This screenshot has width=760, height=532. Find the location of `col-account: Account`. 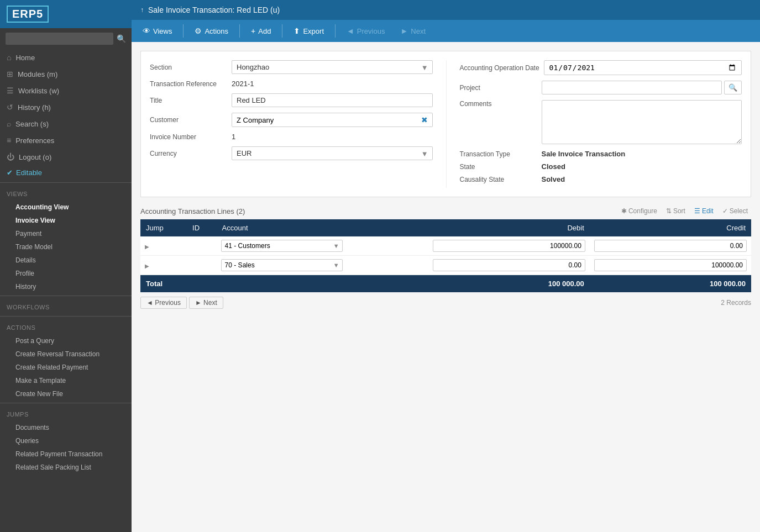

col-account: Account is located at coordinates (323, 228).